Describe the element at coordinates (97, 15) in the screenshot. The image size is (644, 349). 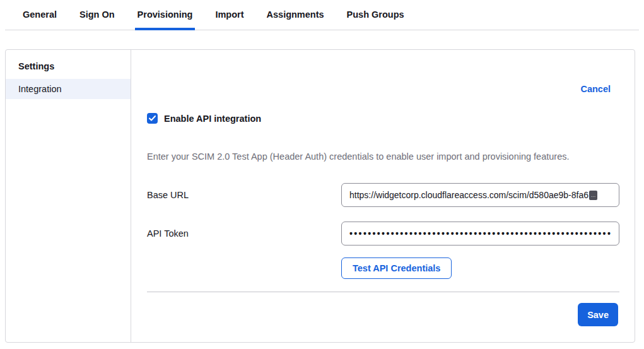
I see `tab-sign-on: Sign On` at that location.